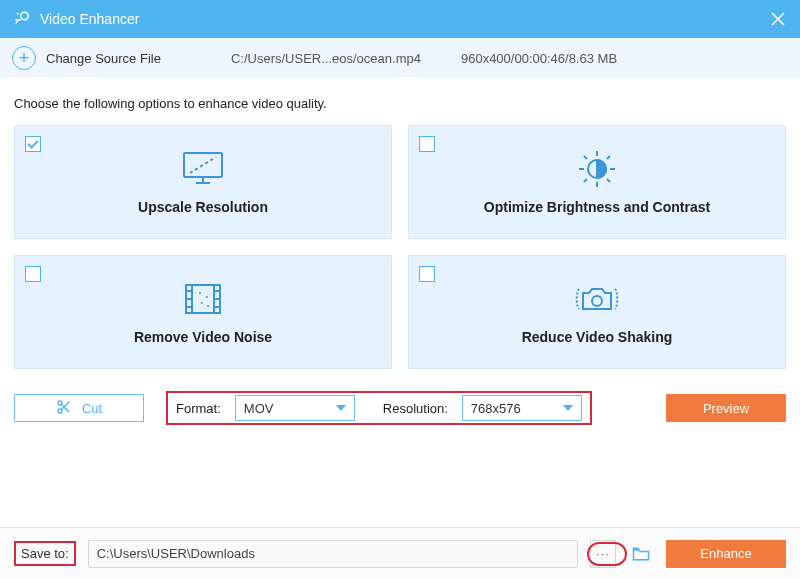  I want to click on save-to-label: Save to:, so click(45, 554).